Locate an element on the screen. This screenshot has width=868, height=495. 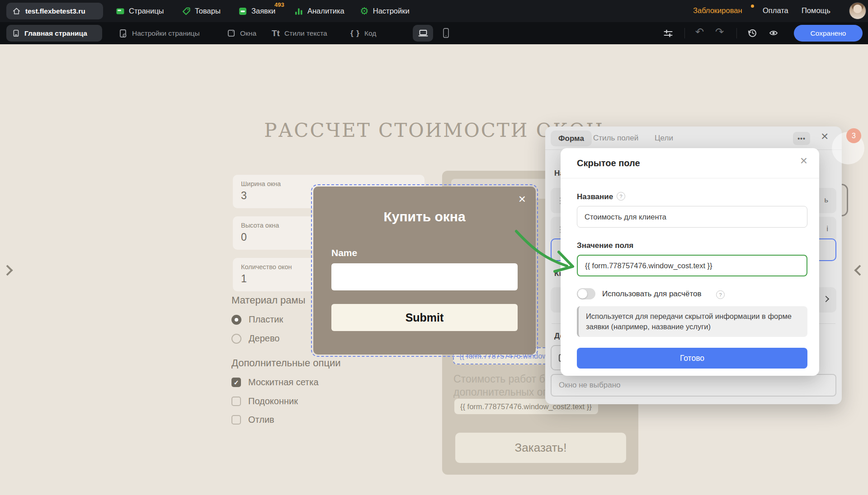
top-bar: test.flexbetest3.ru Страницы Товары Заяв… is located at coordinates (434, 11).